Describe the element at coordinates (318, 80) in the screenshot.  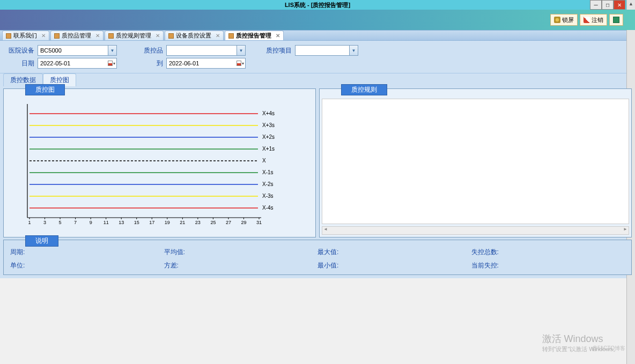
I see `subtabs: 质控数据 质控图` at that location.